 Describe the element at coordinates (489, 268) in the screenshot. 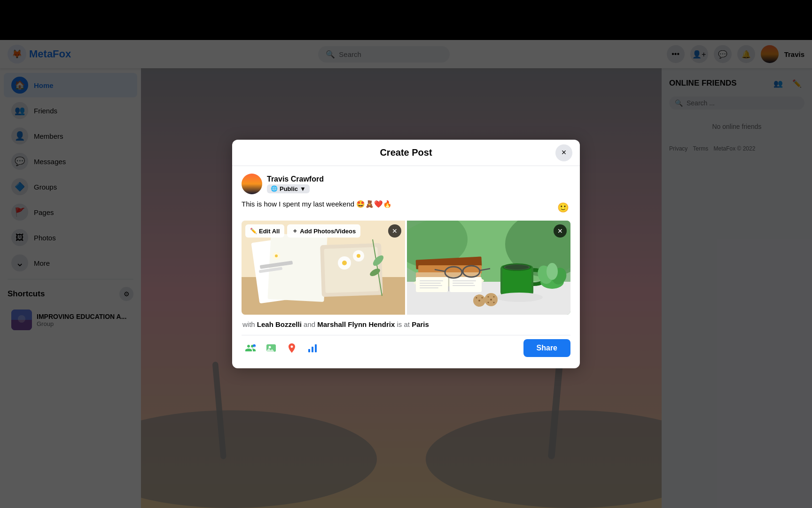

I see `photo2-svg` at that location.